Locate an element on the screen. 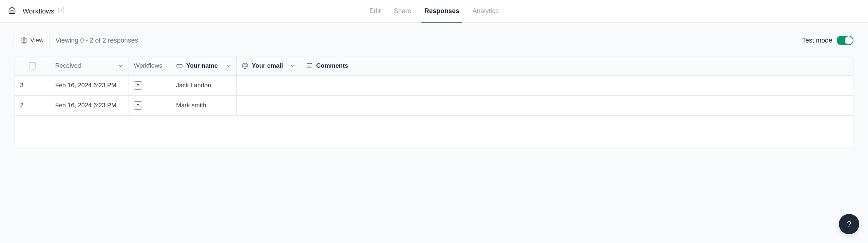  toggle-knob is located at coordinates (849, 40).